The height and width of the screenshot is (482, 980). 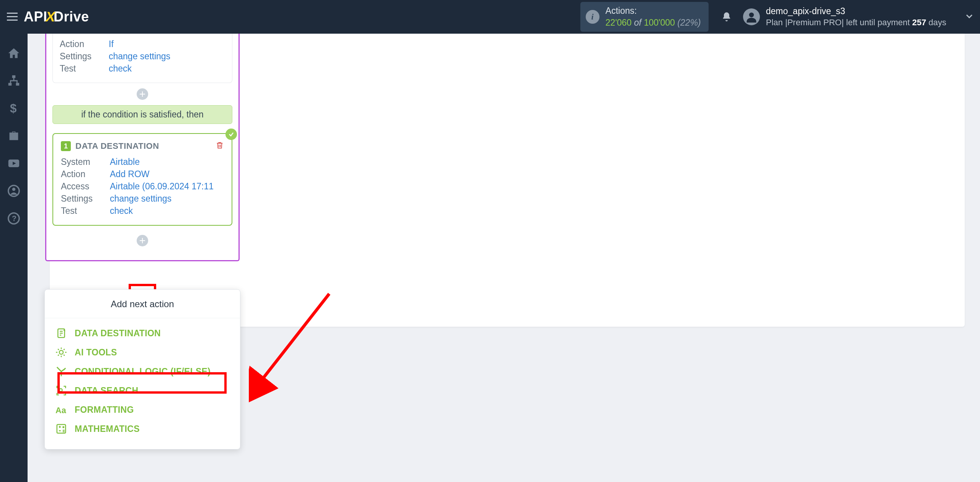 I want to click on dollar-icon: $, so click(x=14, y=108).